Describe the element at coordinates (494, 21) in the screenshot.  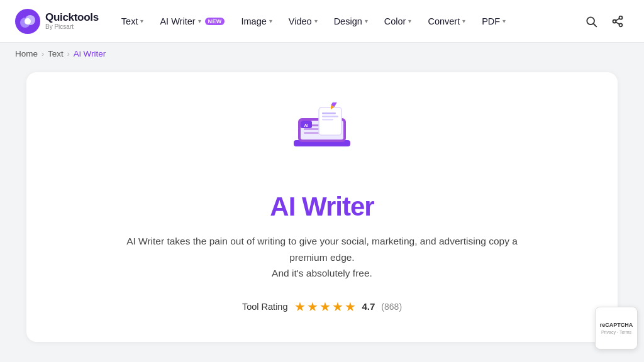
I see `nav-pdf: PDF ▾` at that location.